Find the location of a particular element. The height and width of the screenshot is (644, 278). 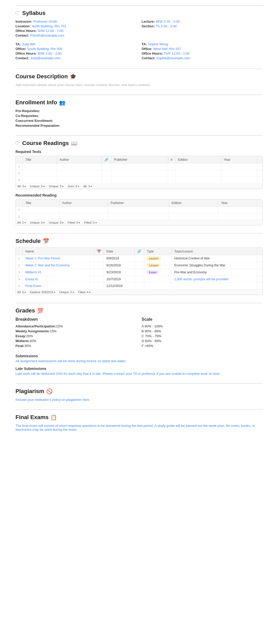

footer-filled: Filled: 4 is located at coordinates (84, 292).